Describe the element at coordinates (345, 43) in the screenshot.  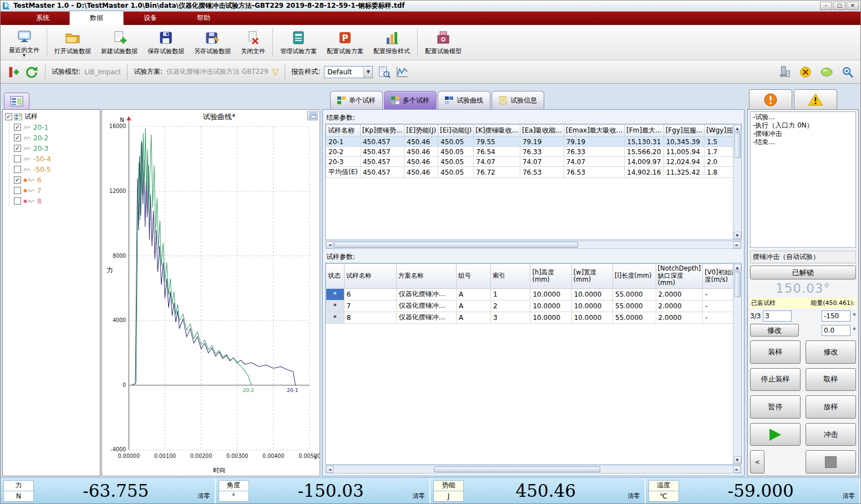
I see `config-plan-button: P 配置试验方案` at that location.